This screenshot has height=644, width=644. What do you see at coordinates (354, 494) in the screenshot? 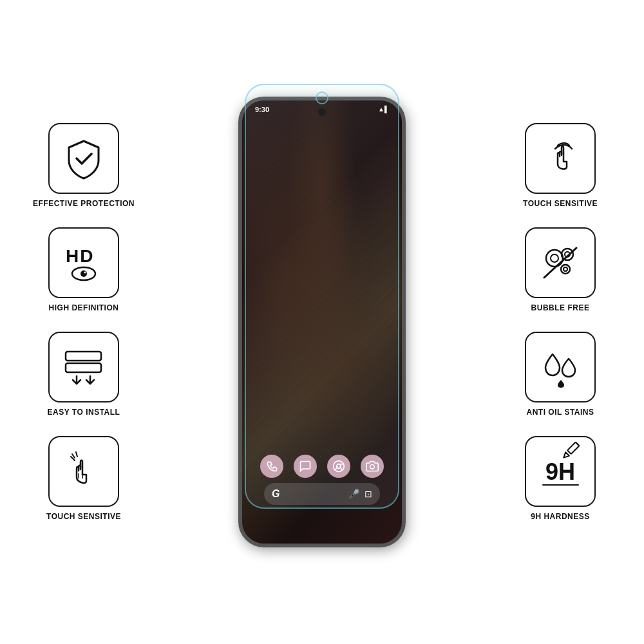
I see `microphone-icon: 🎤` at bounding box center [354, 494].